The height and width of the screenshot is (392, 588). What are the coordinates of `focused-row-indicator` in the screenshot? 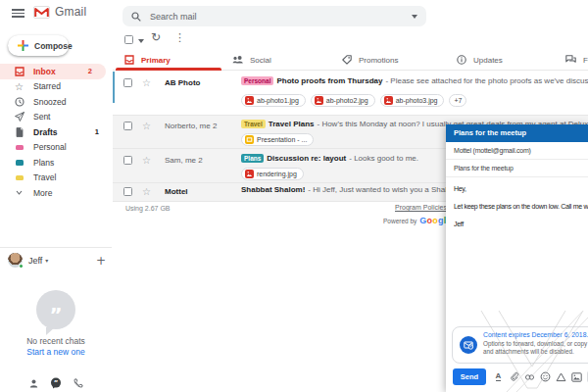 It's located at (114, 87).